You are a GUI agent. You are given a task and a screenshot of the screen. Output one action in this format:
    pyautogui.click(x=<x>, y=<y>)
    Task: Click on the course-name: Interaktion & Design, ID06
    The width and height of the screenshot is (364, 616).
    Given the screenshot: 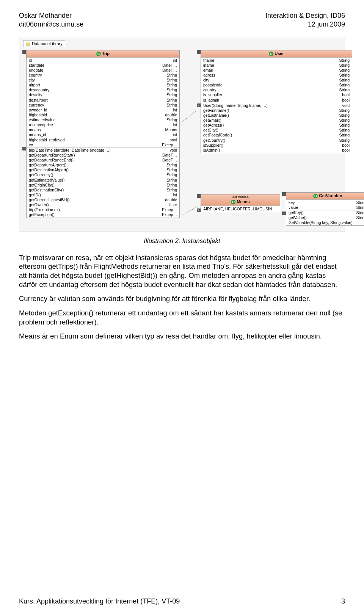 What is the action you would take?
    pyautogui.click(x=305, y=16)
    